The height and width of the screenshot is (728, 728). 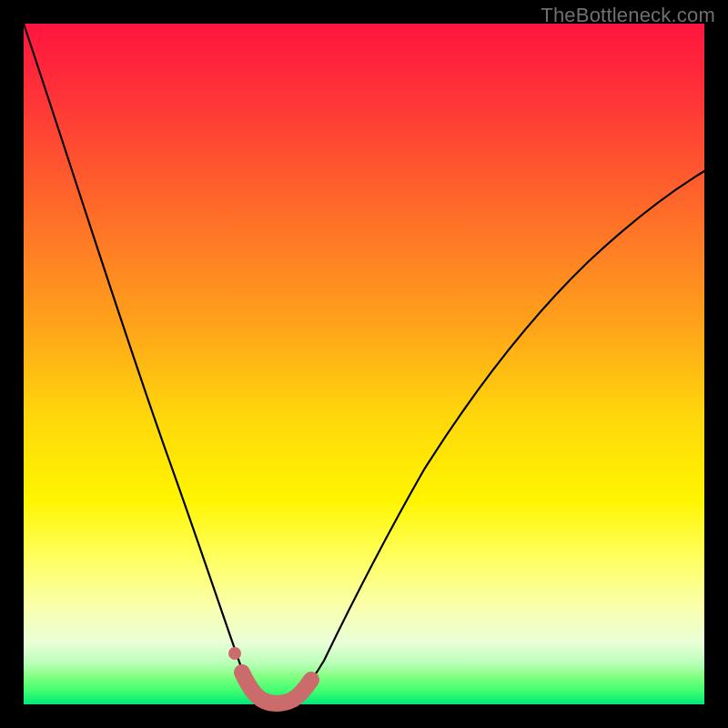 What do you see at coordinates (277, 688) in the screenshot?
I see `optimal-zone-highlight` at bounding box center [277, 688].